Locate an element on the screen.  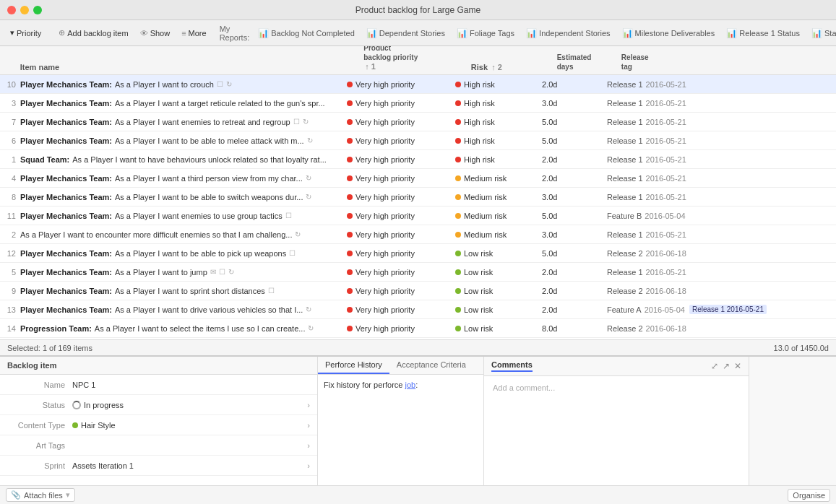
table-row: 12Player Mechanics Team: As a Player I w… is located at coordinates (418, 253).